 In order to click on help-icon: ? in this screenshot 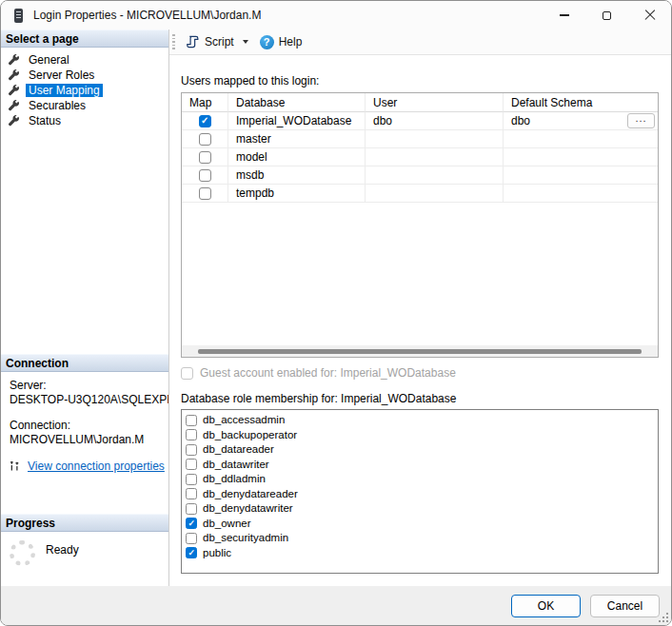, I will do `click(267, 42)`.